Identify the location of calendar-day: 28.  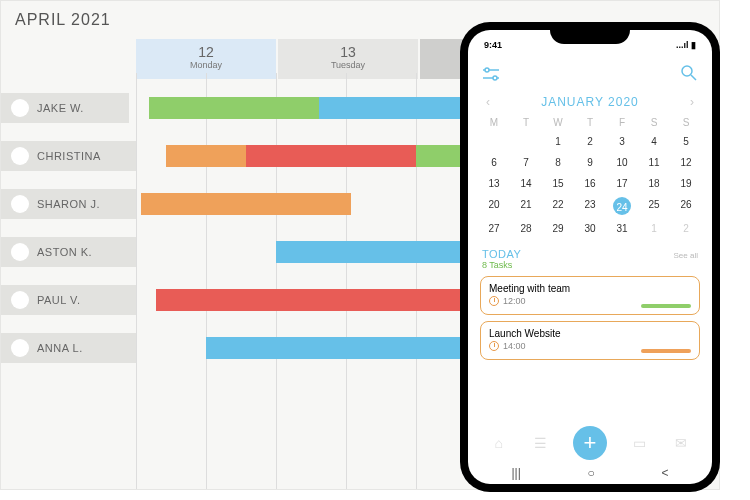
(526, 228).